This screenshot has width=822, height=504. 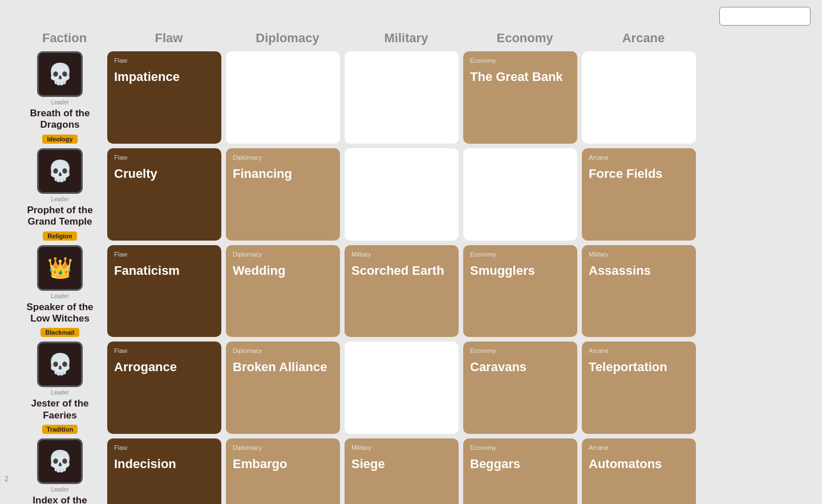 I want to click on flaw-card: FlawArrogance, so click(x=164, y=388).